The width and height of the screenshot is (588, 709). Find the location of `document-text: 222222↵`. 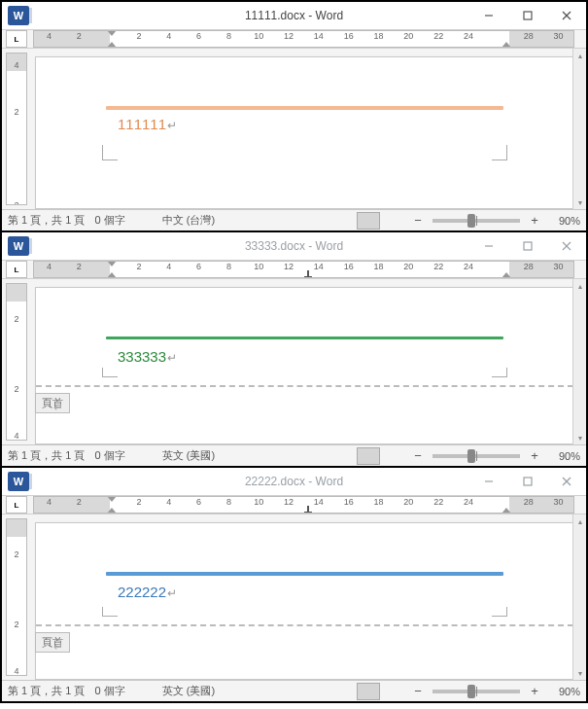

document-text: 222222↵ is located at coordinates (148, 591).